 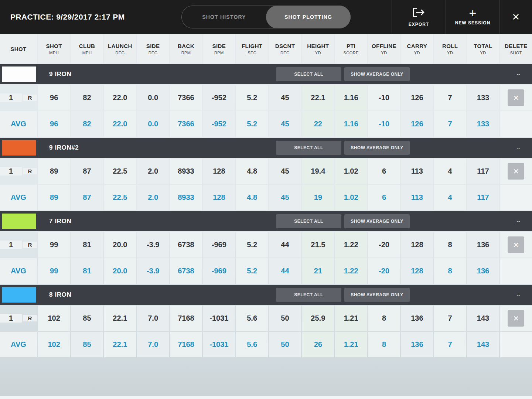 What do you see at coordinates (266, 197) in the screenshot?
I see `average-row: AVG898722.52.089331284.845191.0261134117` at bounding box center [266, 197].